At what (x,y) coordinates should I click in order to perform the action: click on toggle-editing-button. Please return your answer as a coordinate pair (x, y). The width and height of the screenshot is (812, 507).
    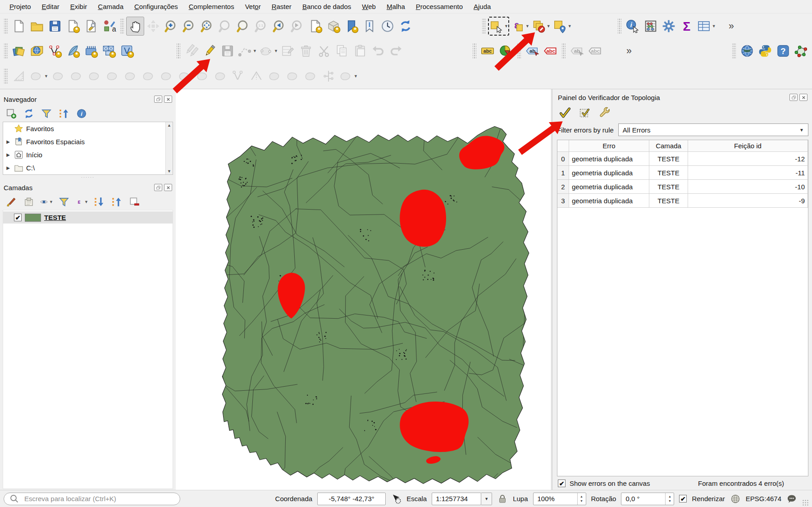
    Looking at the image, I should click on (210, 51).